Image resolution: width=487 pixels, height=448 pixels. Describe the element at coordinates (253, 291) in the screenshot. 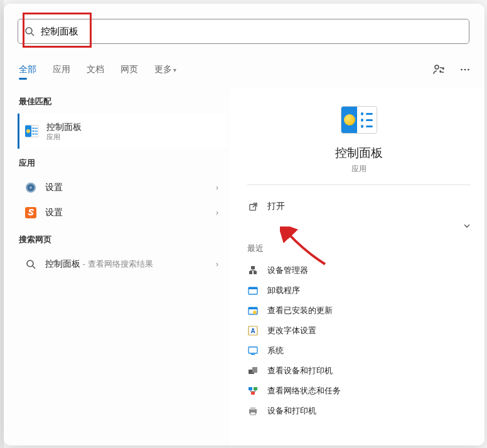

I see `uninstall-icon` at that location.